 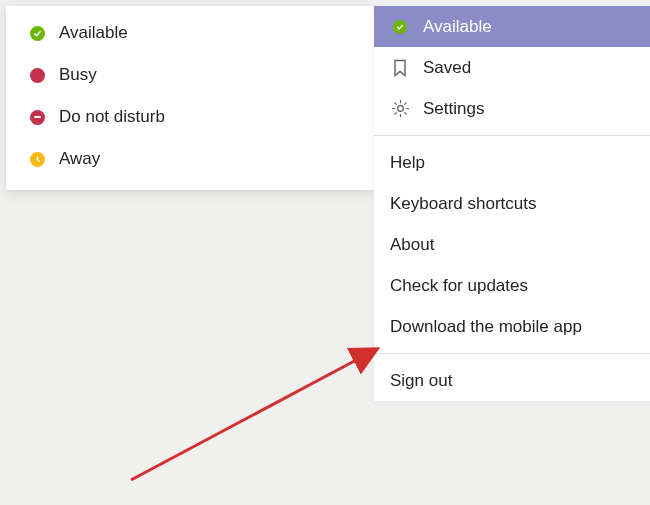 I want to click on menu-item-label: Available, so click(x=458, y=27).